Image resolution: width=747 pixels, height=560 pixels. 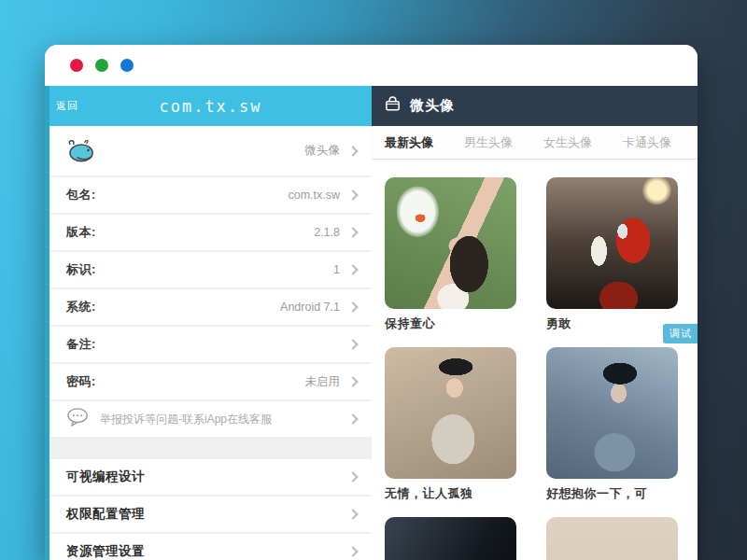 What do you see at coordinates (211, 419) in the screenshot?
I see `support-row: 举报投诉等问题-联系iApp在线客服` at bounding box center [211, 419].